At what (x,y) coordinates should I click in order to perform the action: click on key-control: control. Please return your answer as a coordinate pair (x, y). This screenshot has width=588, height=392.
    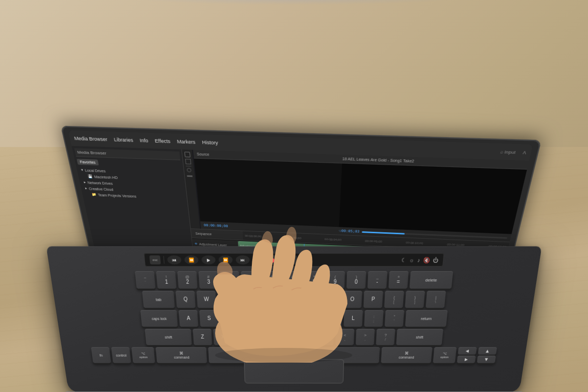
    Looking at the image, I should click on (122, 355).